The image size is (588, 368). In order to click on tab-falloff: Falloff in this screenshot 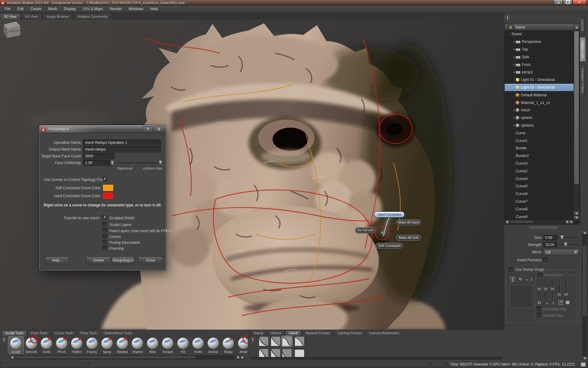, I will do `click(293, 333)`.